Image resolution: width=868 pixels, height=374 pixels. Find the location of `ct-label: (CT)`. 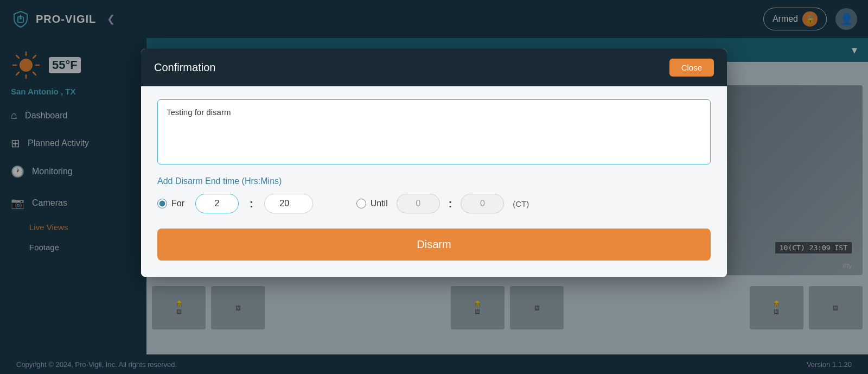

ct-label: (CT) is located at coordinates (521, 204).